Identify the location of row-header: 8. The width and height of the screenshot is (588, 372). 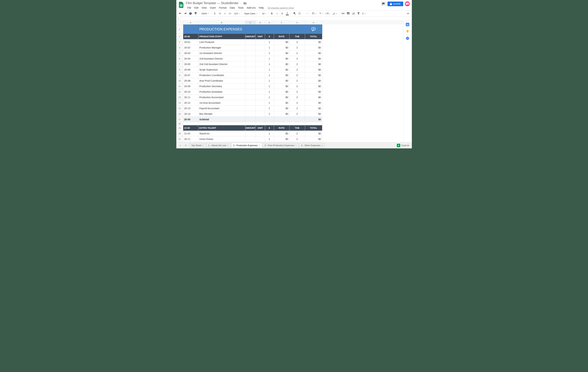
(180, 70).